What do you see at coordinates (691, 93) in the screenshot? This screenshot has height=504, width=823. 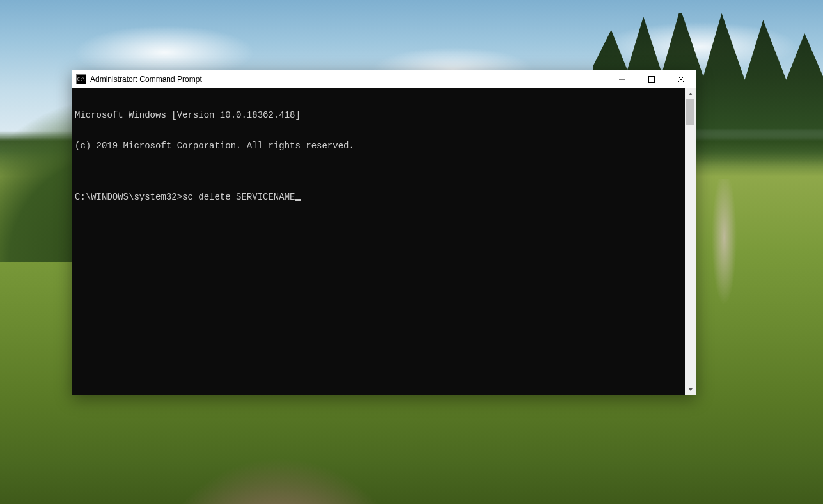 I see `scroll-up-button` at bounding box center [691, 93].